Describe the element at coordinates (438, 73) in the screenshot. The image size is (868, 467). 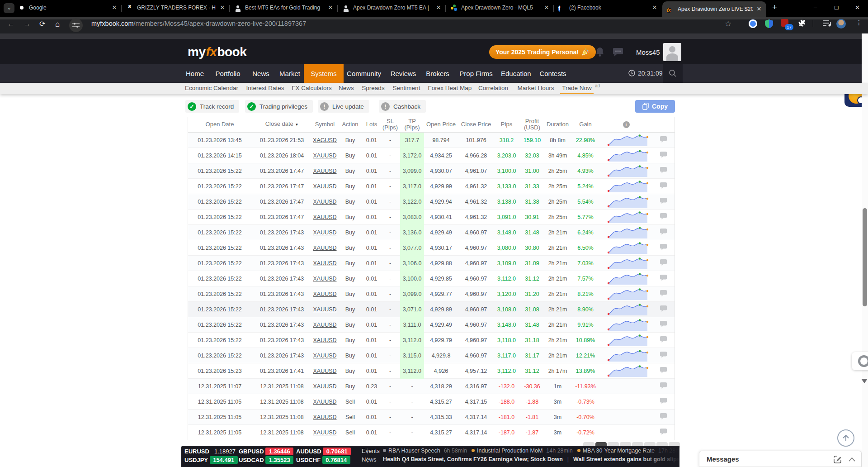
I see `nav-item-brokers: Brokers` at that location.